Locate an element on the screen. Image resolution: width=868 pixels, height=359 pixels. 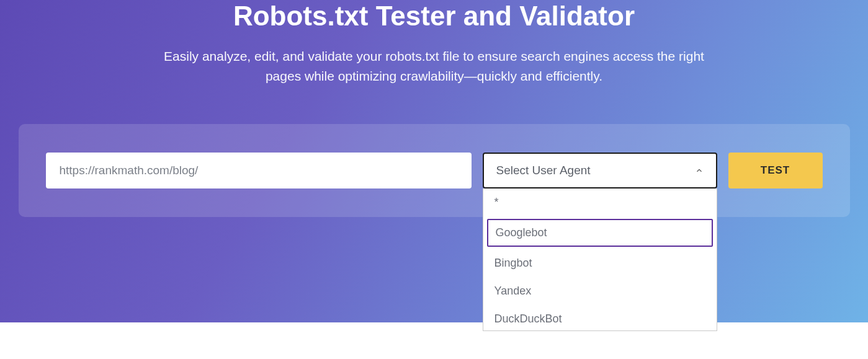
page-title: Robots.txt Tester and Validator is located at coordinates (434, 16).